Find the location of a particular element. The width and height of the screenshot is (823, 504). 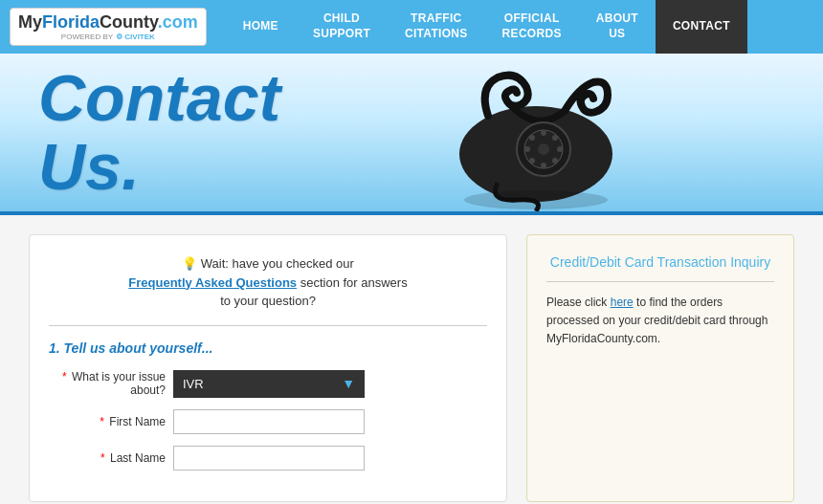

faq-intro-text: 💡 Wait: have you checked our Frequently … is located at coordinates (268, 283).